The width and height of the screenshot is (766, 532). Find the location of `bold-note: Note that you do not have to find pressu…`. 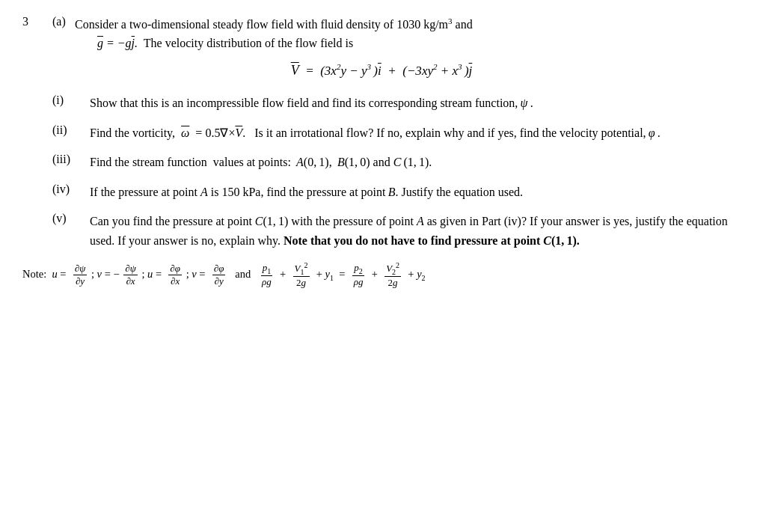

bold-note: Note that you do not have to find pressu… is located at coordinates (432, 241).